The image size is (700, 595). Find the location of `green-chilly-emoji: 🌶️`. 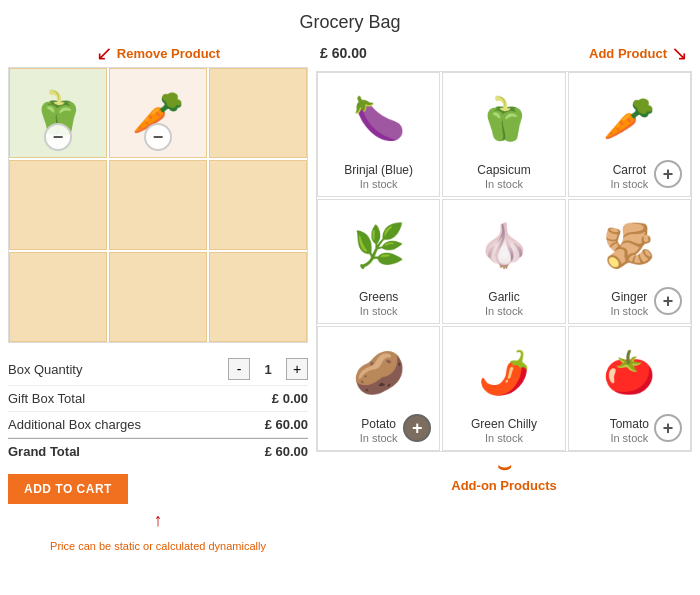

green-chilly-emoji: 🌶️ is located at coordinates (504, 373).